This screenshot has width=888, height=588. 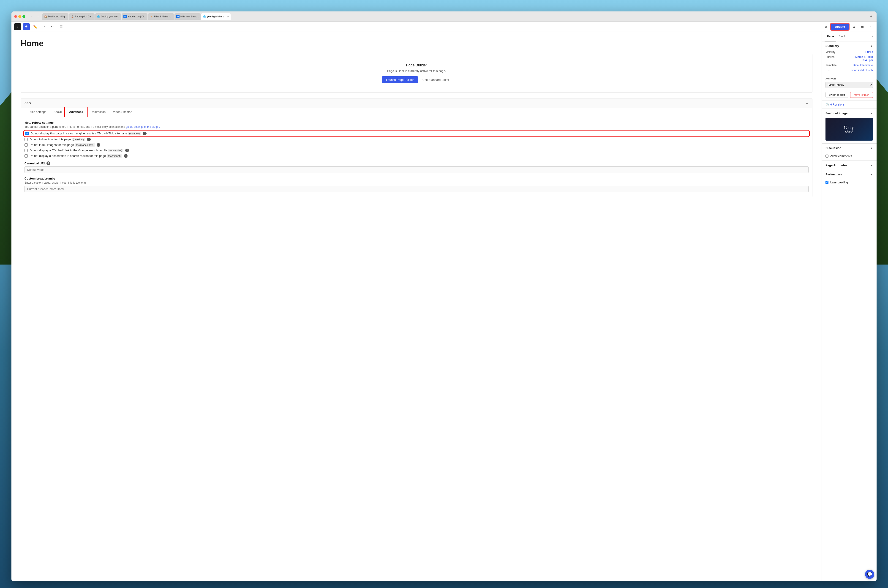 What do you see at coordinates (862, 70) in the screenshot?
I see `url-value: yourdigital.church` at bounding box center [862, 70].